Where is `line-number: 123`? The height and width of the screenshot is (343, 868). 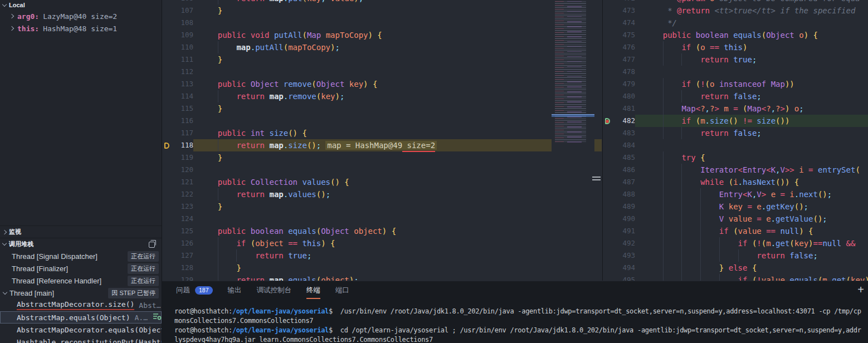 line-number: 123 is located at coordinates (183, 207).